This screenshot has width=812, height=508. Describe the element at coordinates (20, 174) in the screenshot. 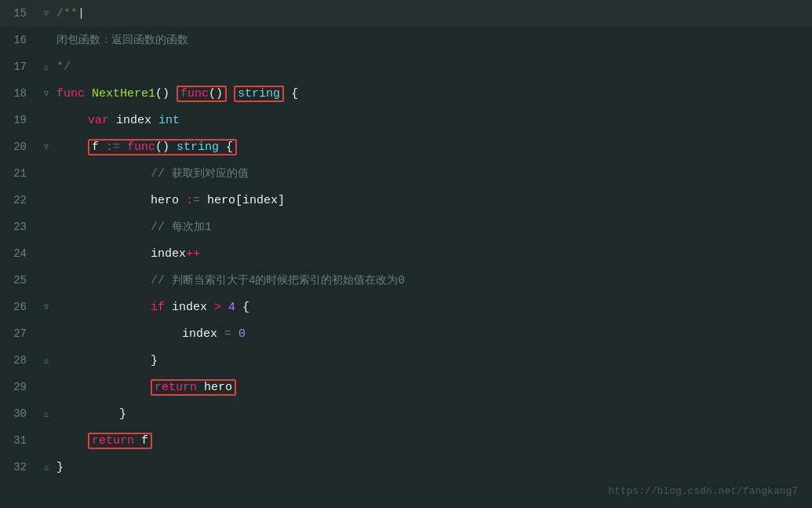

I see `line-num-21: 21` at that location.